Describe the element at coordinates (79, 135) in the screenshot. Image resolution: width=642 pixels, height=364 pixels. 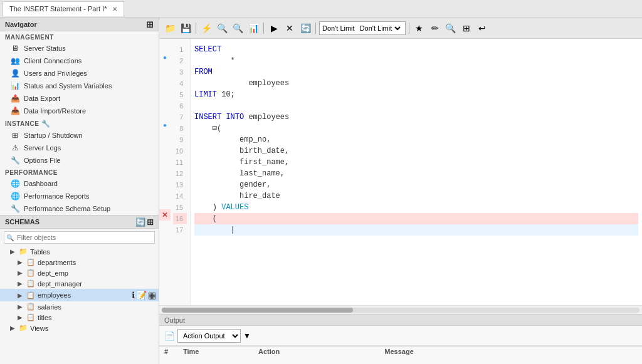
I see `sidebar-item-startup-shutdown: ⊞ Startup / Shutdown` at that location.